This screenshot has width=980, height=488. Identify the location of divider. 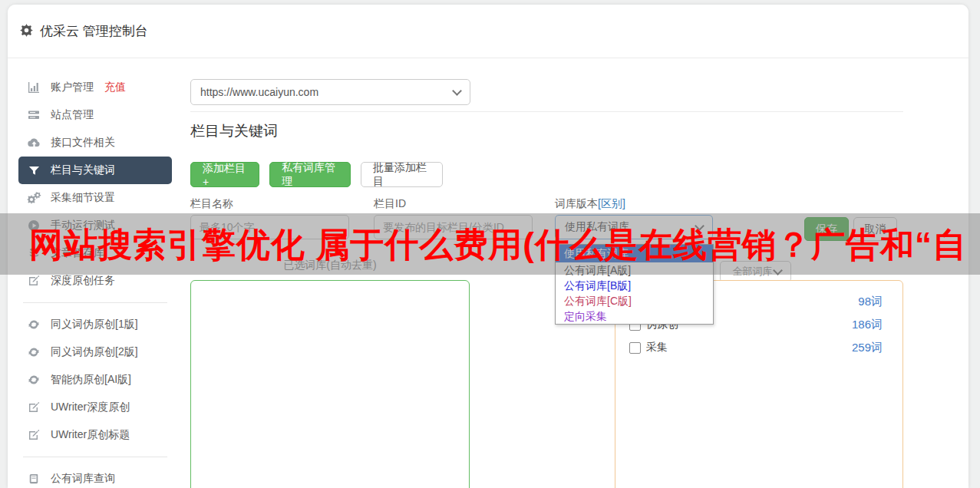
(546, 112).